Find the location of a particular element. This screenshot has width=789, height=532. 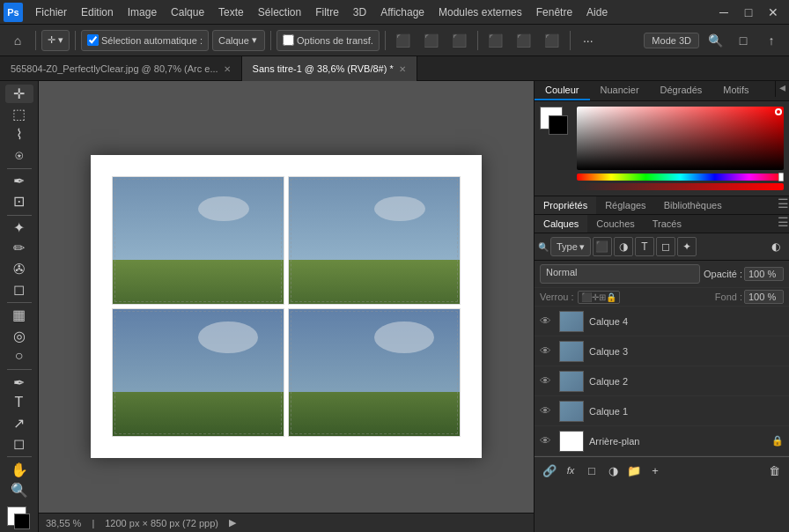

menu-calque: Calque is located at coordinates (188, 12).